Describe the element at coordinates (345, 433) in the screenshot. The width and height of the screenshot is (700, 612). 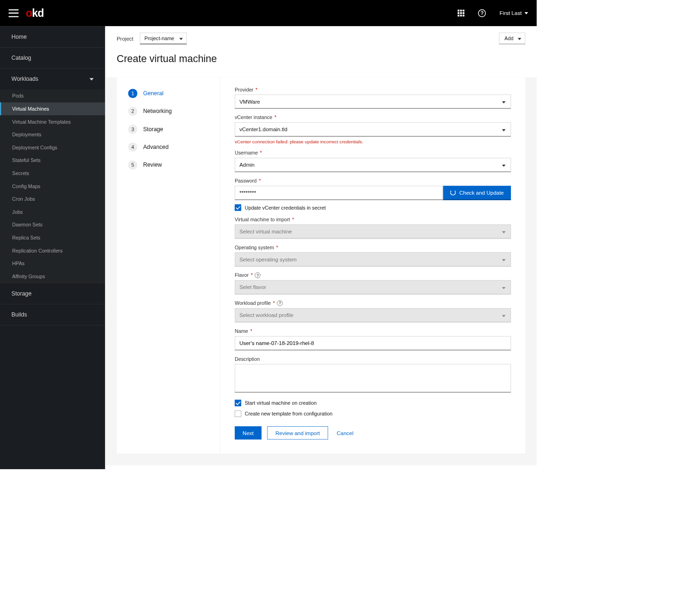
I see `cancel-button: Cancel` at that location.